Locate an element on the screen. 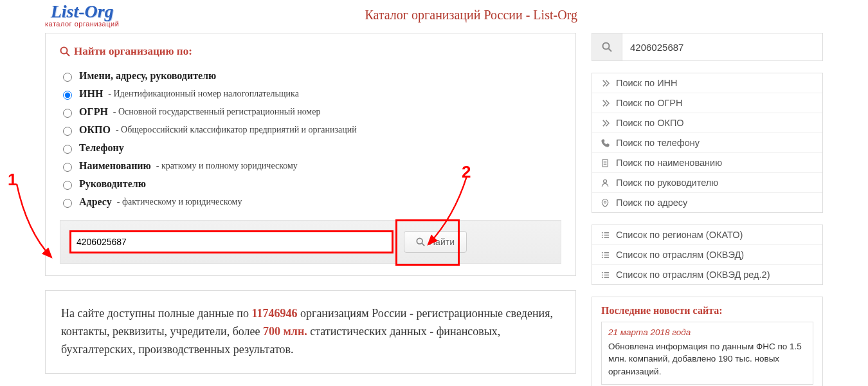 The width and height of the screenshot is (868, 386). search-option-label: Руководителю is located at coordinates (113, 184).